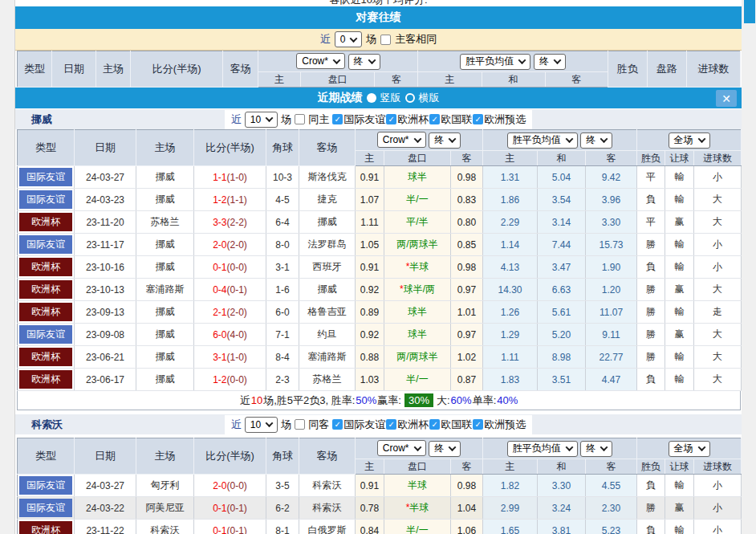  What do you see at coordinates (380, 245) in the screenshot?
I see `match-row: 国际友谊23-11-17挪威2-0(2-0)8-0法罗群岛1.05两/两球半0.…` at bounding box center [380, 245].